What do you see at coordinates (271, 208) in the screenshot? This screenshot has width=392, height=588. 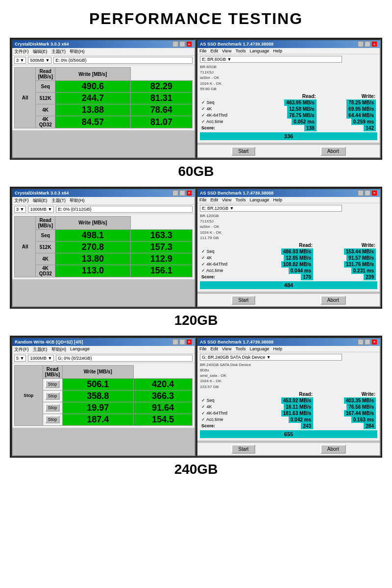 I see `asssd-drive-select: E: BR.120GB ▼` at bounding box center [271, 208].